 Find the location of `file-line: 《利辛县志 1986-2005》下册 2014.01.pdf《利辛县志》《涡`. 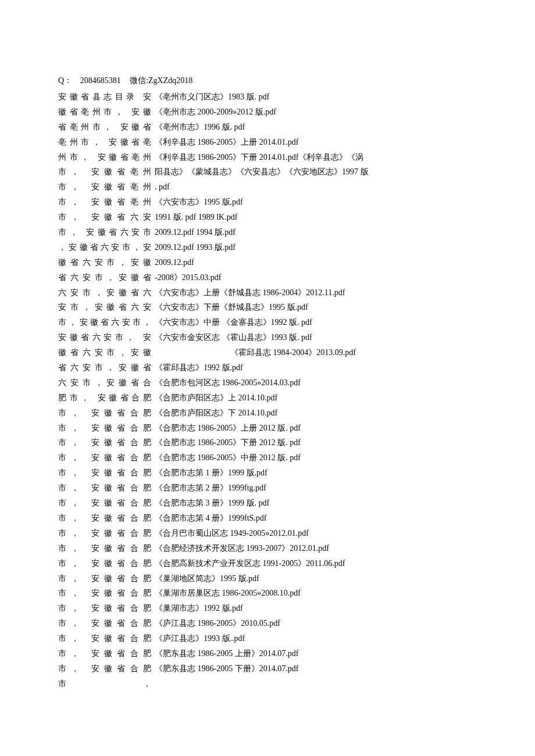

file-line: 《利辛县志 1986-2005》下册 2014.01.pdf《利辛县志》《涡 is located at coordinates (316, 157).